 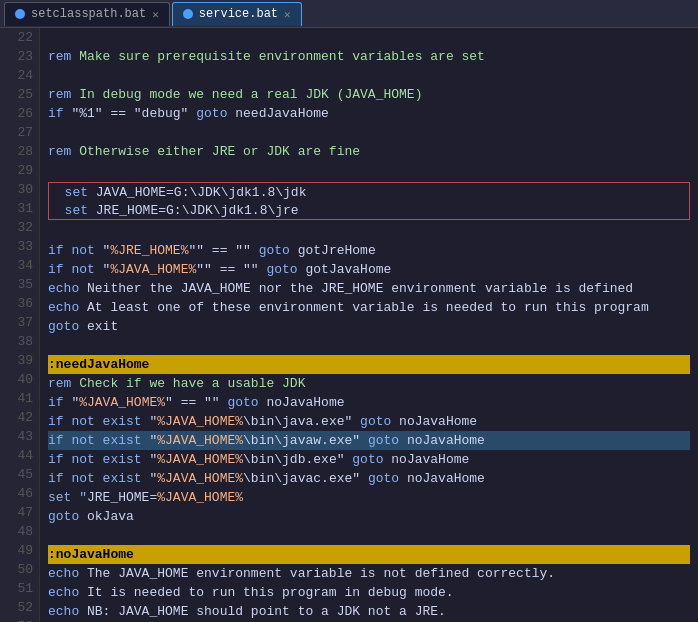 I want to click on code-line-40: rem Check if we have a usable JDK, so click(x=369, y=384).